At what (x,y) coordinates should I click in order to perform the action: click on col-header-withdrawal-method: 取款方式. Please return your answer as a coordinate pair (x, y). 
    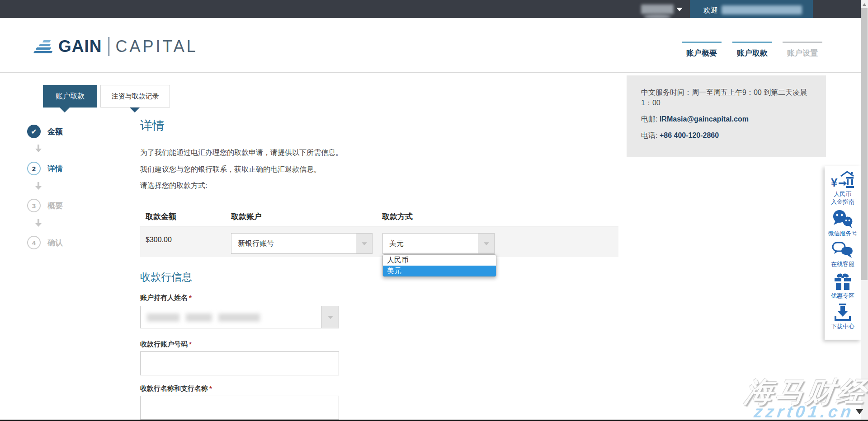
    Looking at the image, I should click on (397, 217).